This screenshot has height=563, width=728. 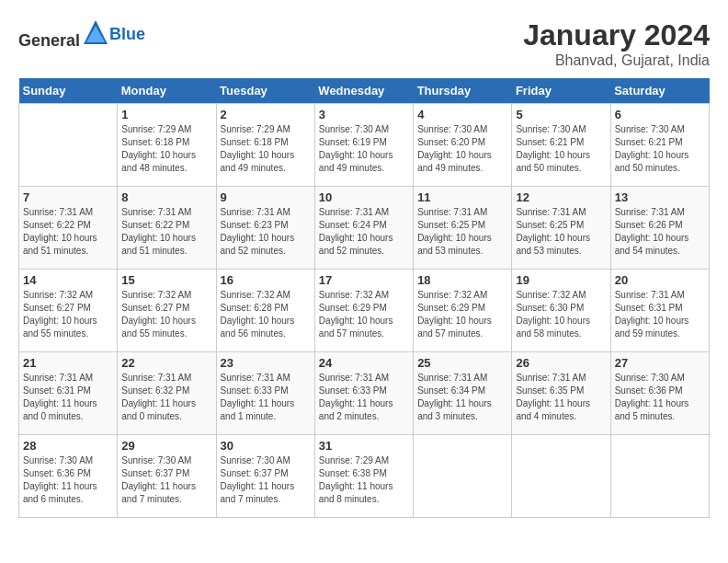 What do you see at coordinates (265, 91) in the screenshot?
I see `weekday-header-tuesday: Tuesday` at bounding box center [265, 91].